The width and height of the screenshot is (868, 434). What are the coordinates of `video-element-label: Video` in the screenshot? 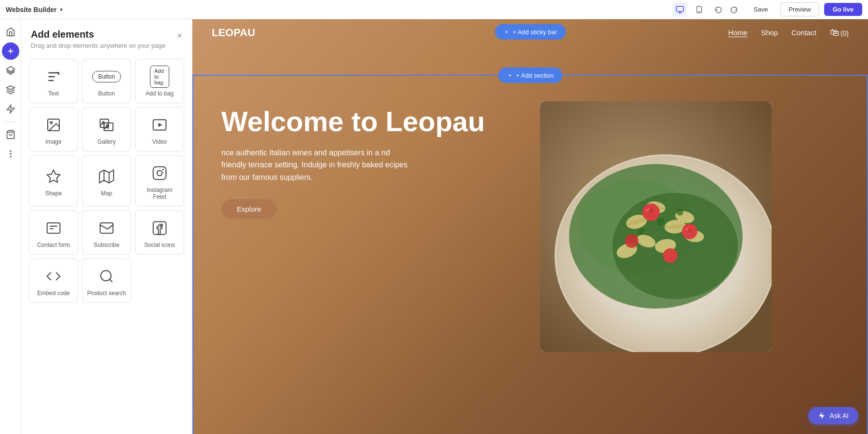 It's located at (160, 142).